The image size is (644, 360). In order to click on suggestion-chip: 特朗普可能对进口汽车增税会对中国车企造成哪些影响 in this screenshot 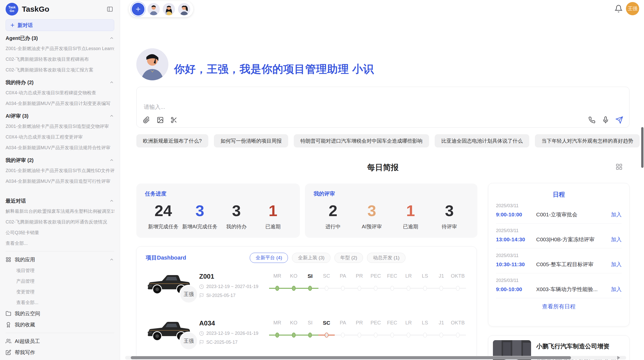, I will do `click(361, 141)`.